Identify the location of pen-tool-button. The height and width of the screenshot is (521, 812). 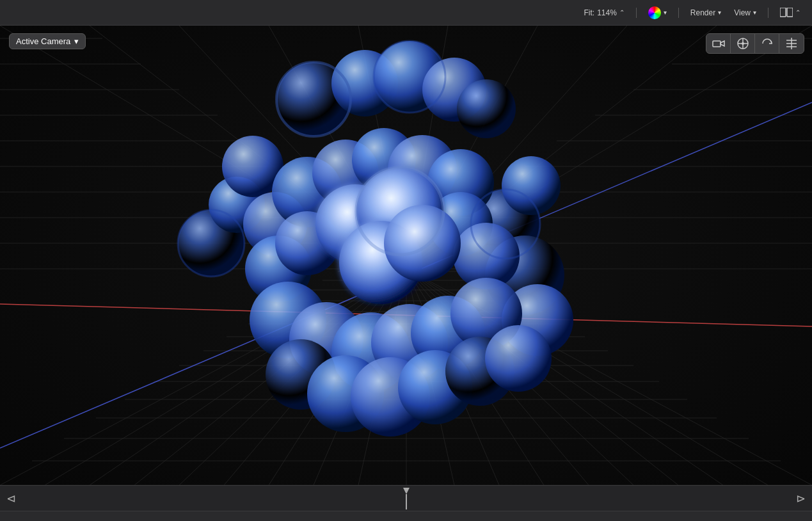
(214, 520).